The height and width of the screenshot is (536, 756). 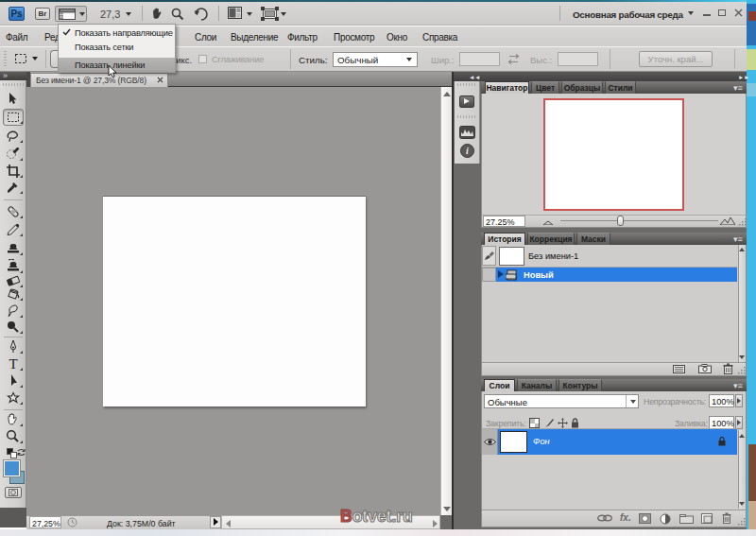 What do you see at coordinates (13, 364) in the screenshot?
I see `svg-text: T` at bounding box center [13, 364].